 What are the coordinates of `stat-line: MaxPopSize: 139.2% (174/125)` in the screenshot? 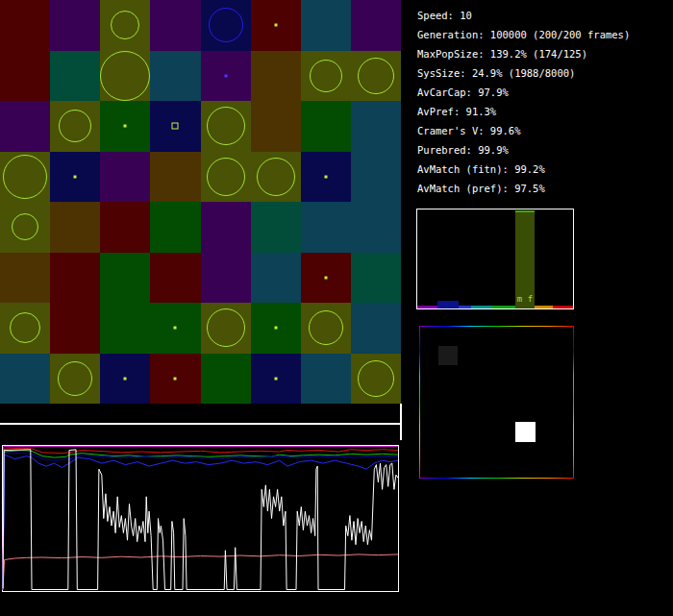 It's located at (523, 54).